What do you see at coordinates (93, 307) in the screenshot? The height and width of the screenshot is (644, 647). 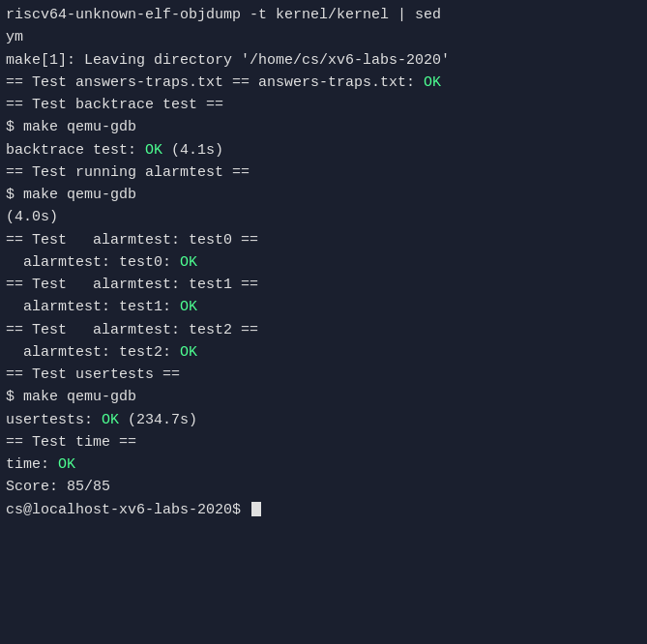 I see `line-14-pre: alarmtest: test1:` at bounding box center [93, 307].